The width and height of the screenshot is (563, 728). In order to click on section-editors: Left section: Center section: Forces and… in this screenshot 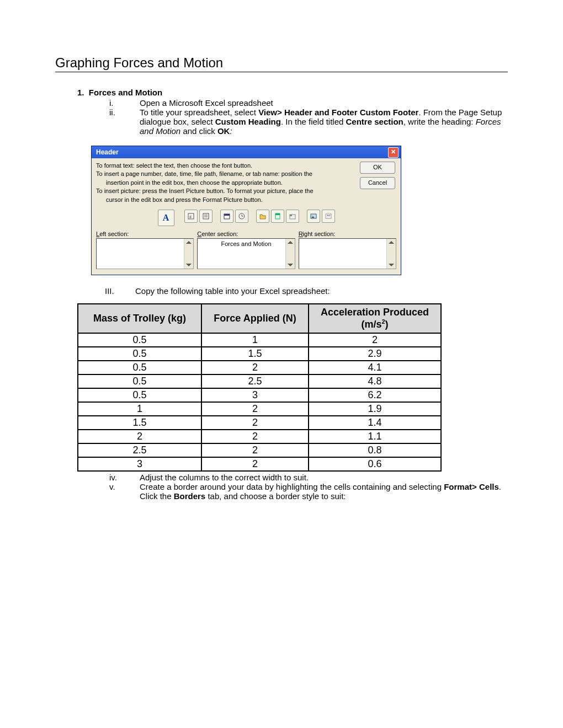, I will do `click(246, 250)`.